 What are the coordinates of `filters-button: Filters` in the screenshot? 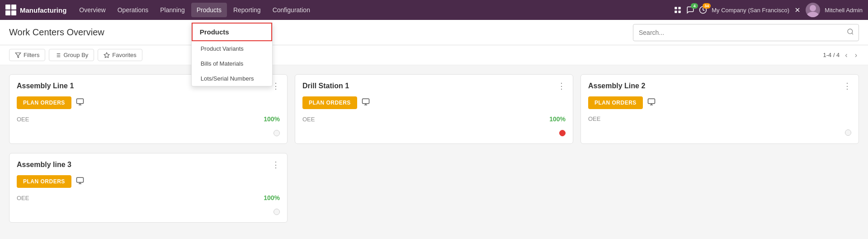 It's located at (27, 55).